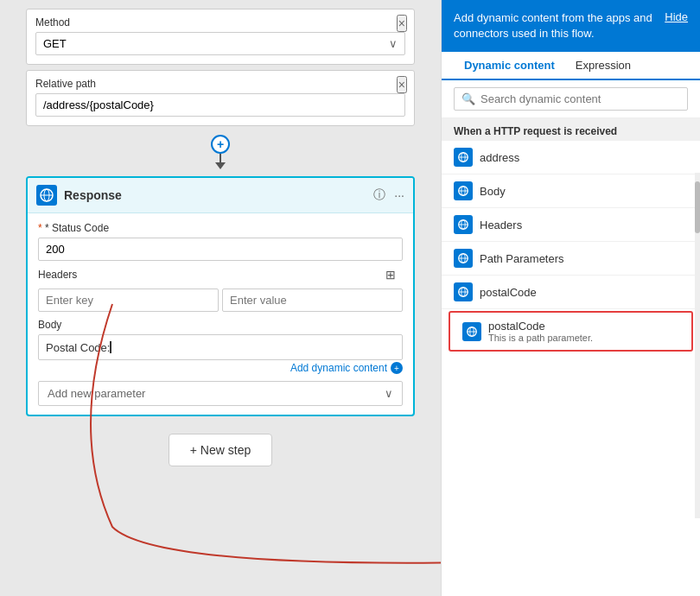 This screenshot has width=700, height=596. Describe the element at coordinates (570, 130) in the screenshot. I see `section-label: When a HTTP request is received` at that location.